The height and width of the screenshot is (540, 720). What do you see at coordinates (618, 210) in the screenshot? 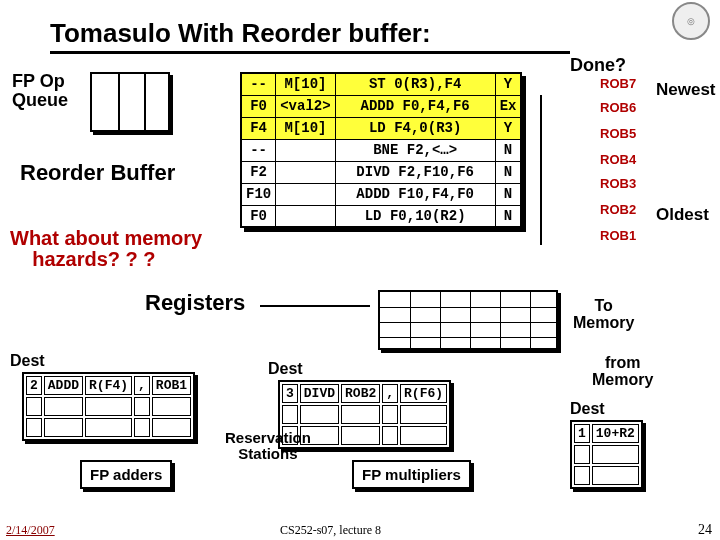
I see `rob-tag-2: ROB2` at bounding box center [618, 210].